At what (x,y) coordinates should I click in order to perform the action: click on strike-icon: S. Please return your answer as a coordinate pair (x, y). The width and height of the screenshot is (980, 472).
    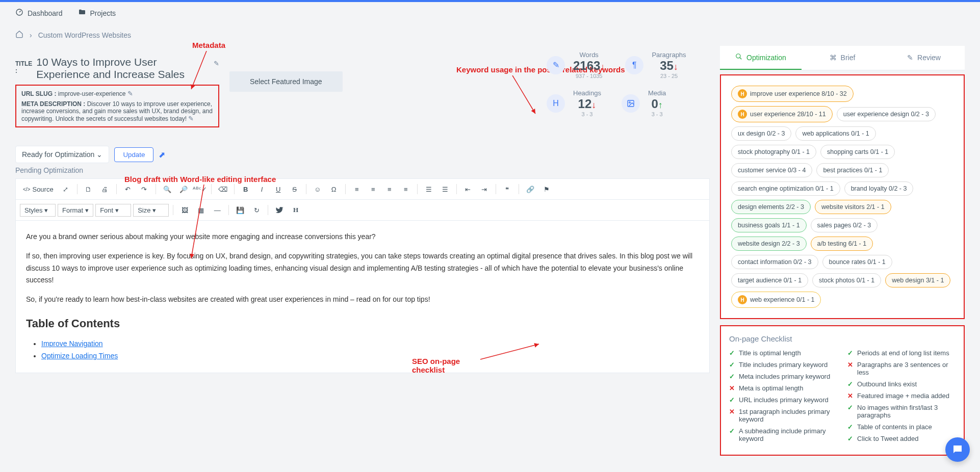
    Looking at the image, I should click on (295, 189).